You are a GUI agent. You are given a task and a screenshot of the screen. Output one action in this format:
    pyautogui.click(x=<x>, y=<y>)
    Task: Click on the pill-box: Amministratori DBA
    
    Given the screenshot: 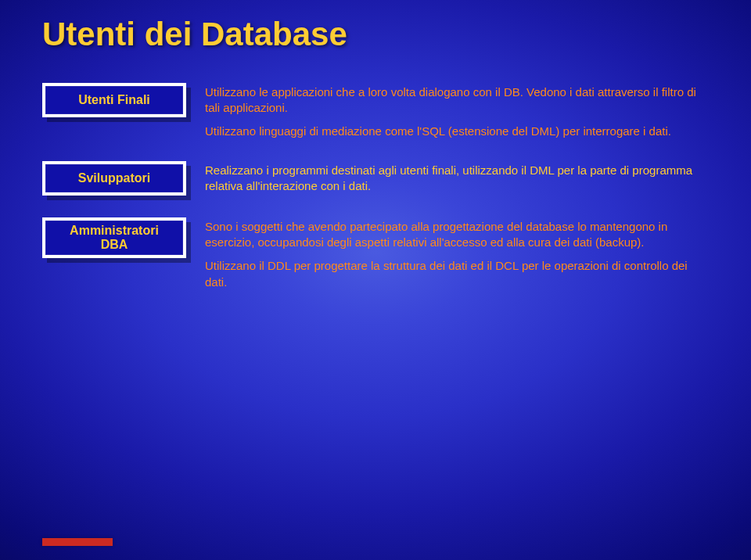 What is the action you would take?
    pyautogui.click(x=114, y=238)
    